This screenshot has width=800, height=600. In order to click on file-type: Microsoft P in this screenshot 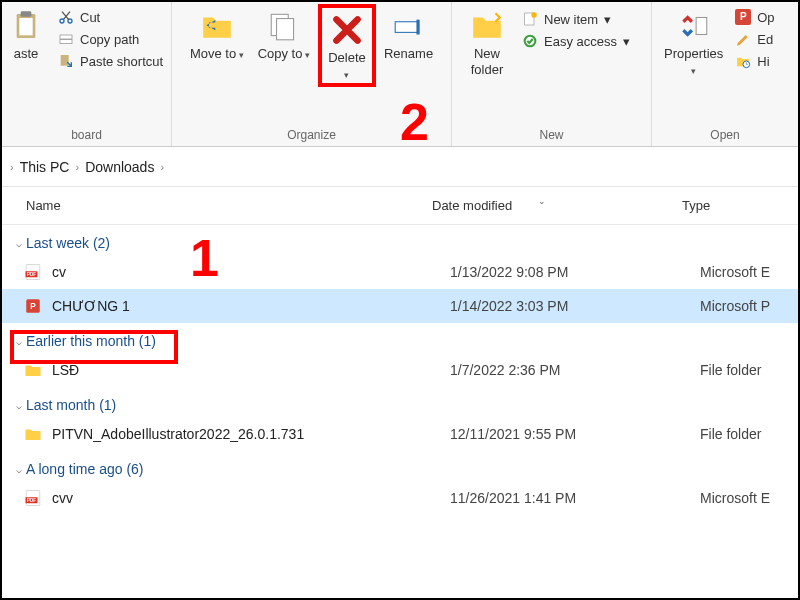, I will do `click(749, 306)`.